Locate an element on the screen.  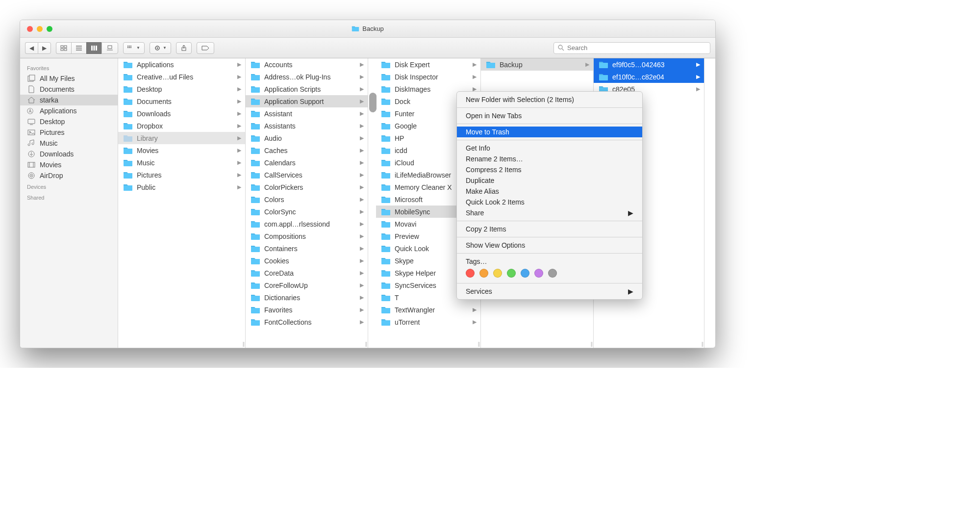
folder-row: Music▶ is located at coordinates (181, 163).